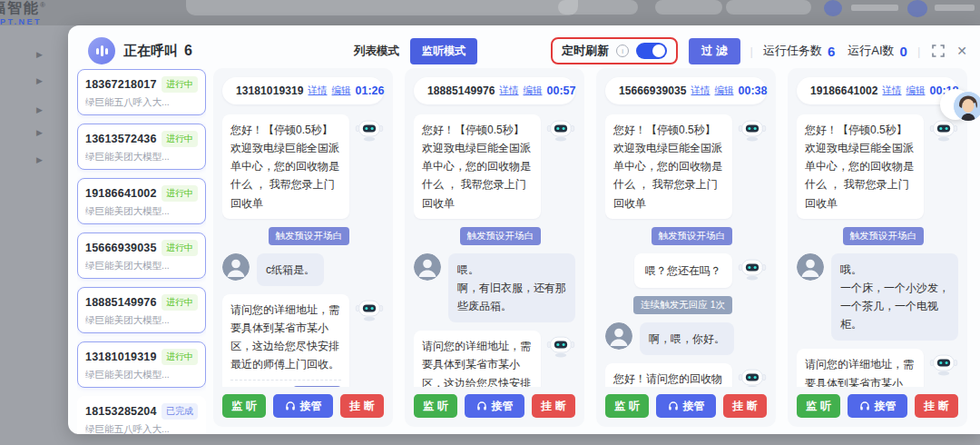 This screenshot has height=445, width=980. Describe the element at coordinates (614, 51) in the screenshot. I see `timed-refresh-highlight: 定时刷新 i` at that location.